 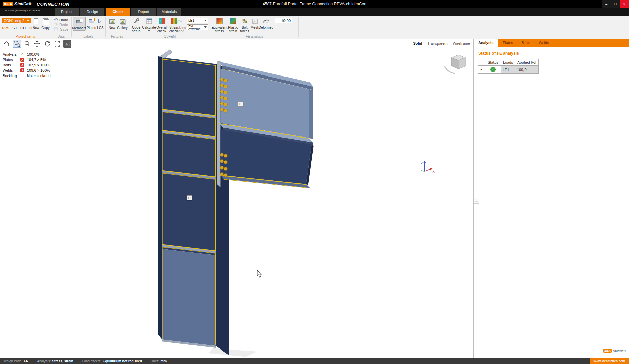 I want to click on summary-row-welds: Welds ✗ 109,6 > 100%, so click(x=27, y=70).